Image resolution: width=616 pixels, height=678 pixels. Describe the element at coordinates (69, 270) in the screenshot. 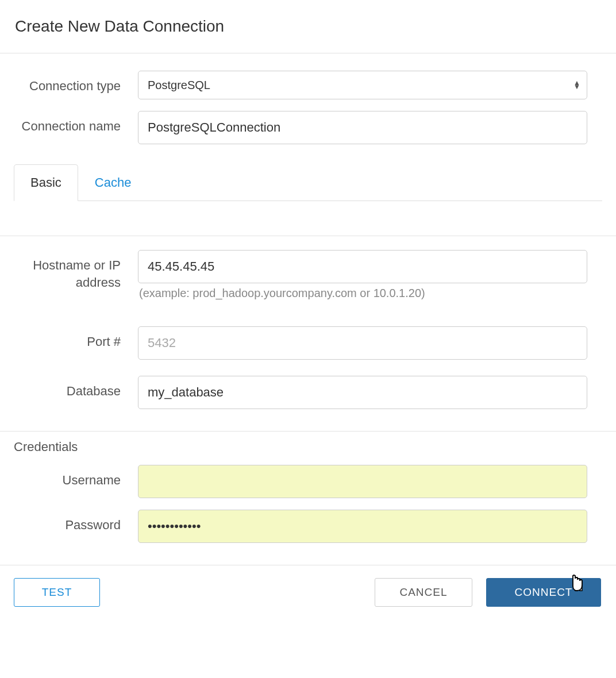

I see `hostname-label: Hostname or IP address` at that location.